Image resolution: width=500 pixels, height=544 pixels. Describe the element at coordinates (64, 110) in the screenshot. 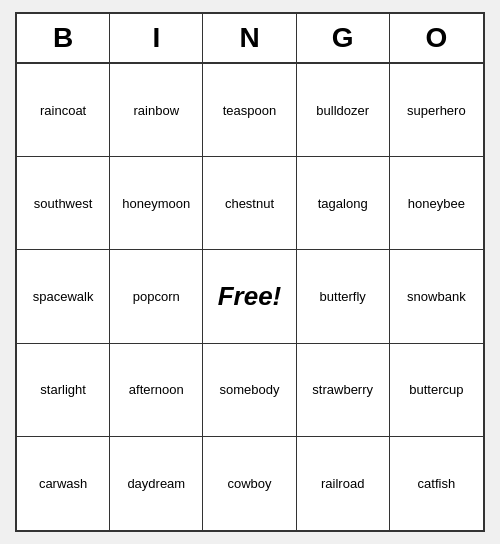

I see `cell-raincoat: raincoat` at that location.